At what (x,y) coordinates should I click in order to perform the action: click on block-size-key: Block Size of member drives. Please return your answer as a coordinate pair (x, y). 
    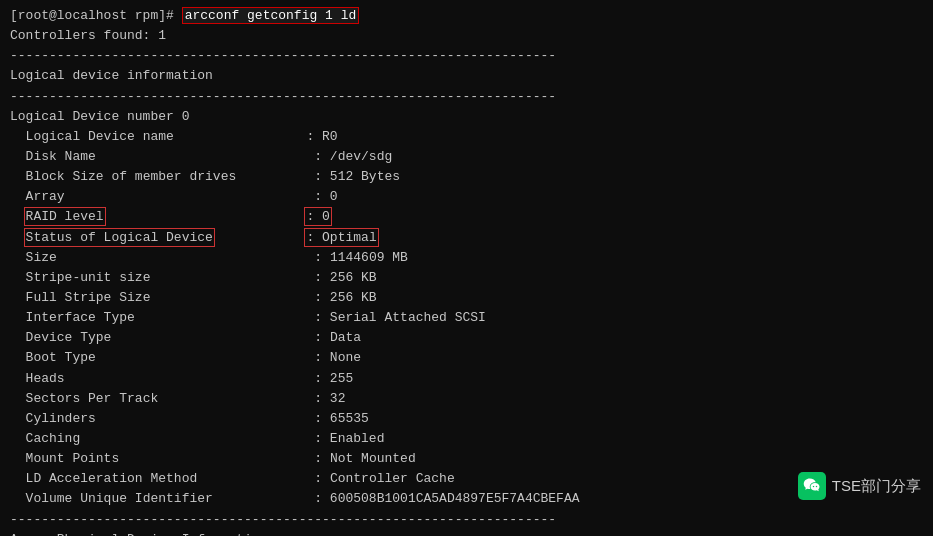
    Looking at the image, I should click on (132, 176).